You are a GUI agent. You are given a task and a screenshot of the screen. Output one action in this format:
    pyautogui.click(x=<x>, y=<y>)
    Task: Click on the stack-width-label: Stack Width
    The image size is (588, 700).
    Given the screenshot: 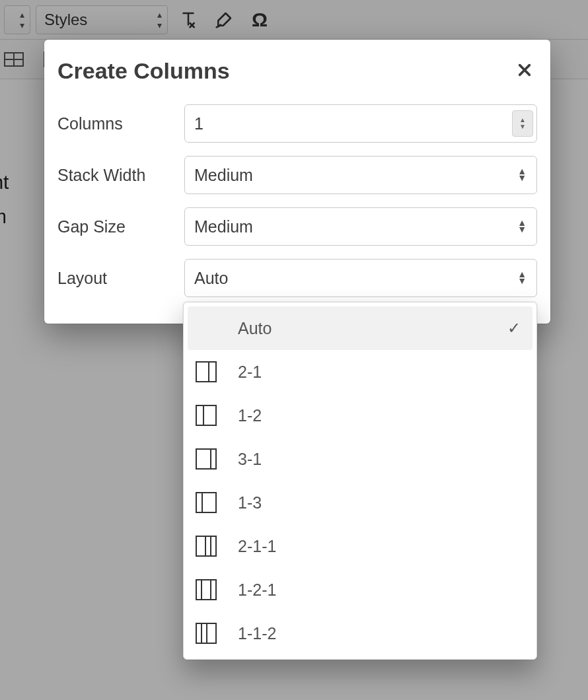 What is the action you would take?
    pyautogui.click(x=121, y=176)
    